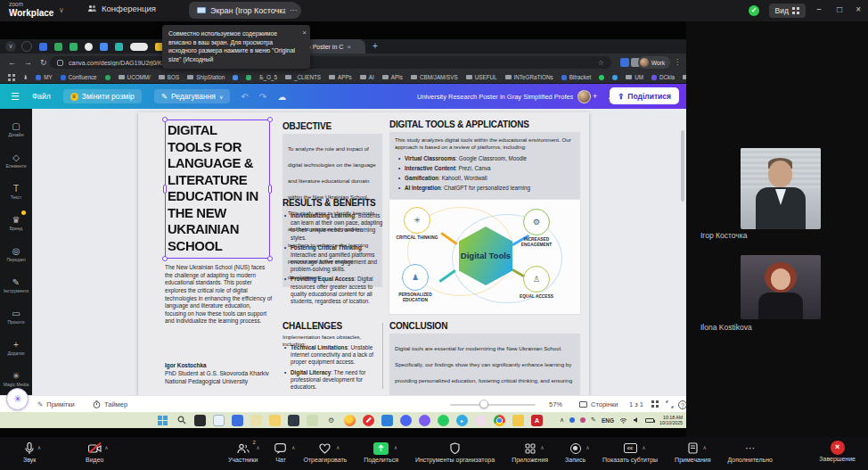 The height and width of the screenshot is (470, 868). Describe the element at coordinates (293, 11) in the screenshot. I see `tab-more-icon: ⋯` at that location.